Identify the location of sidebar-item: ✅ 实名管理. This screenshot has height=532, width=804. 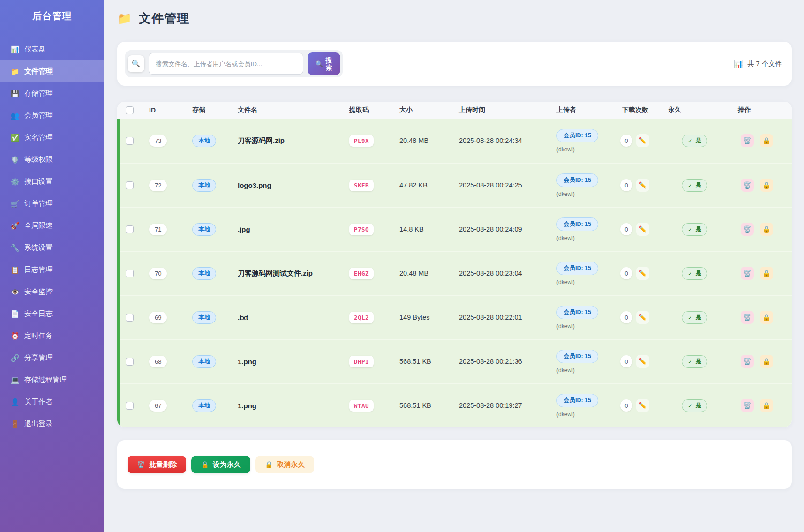
(52, 138).